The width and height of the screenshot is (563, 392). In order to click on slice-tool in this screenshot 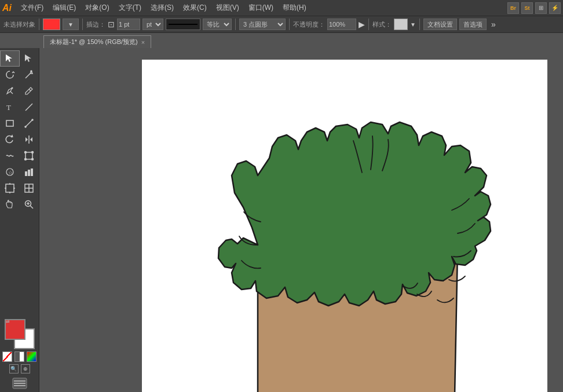, I will do `click(30, 188)`.